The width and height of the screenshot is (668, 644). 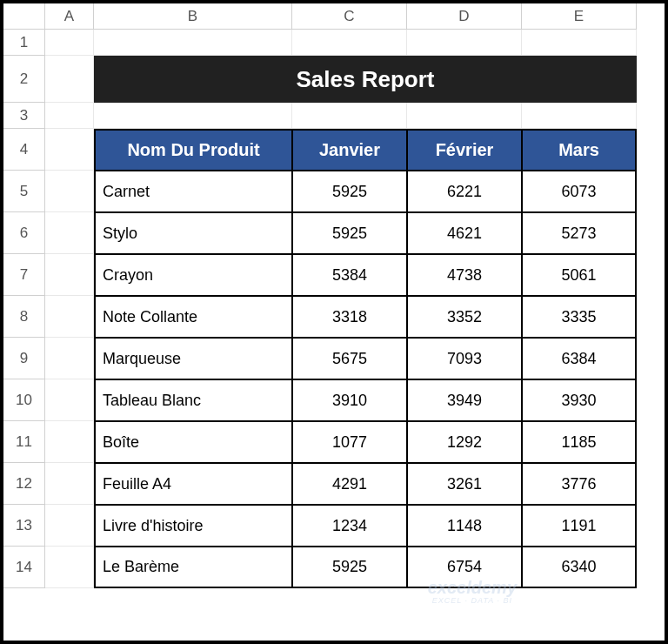 What do you see at coordinates (350, 191) in the screenshot?
I see `cell-jan-0: 5925` at bounding box center [350, 191].